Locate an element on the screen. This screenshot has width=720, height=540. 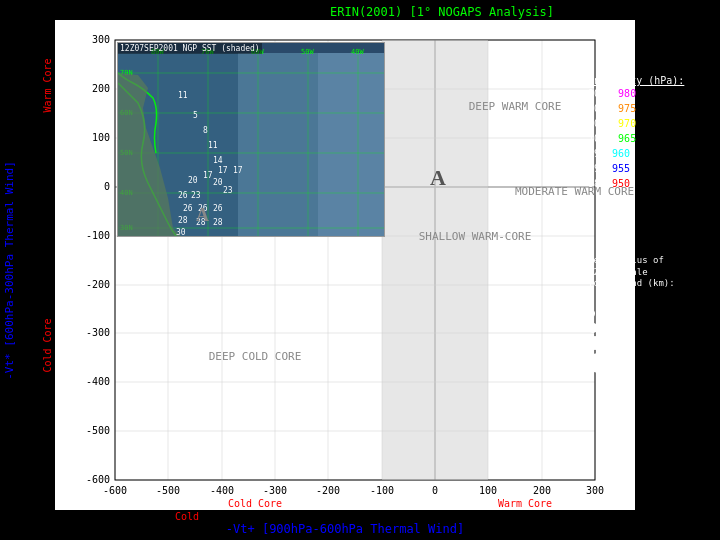
legend-row: 985950 is located at coordinates (652, 184).